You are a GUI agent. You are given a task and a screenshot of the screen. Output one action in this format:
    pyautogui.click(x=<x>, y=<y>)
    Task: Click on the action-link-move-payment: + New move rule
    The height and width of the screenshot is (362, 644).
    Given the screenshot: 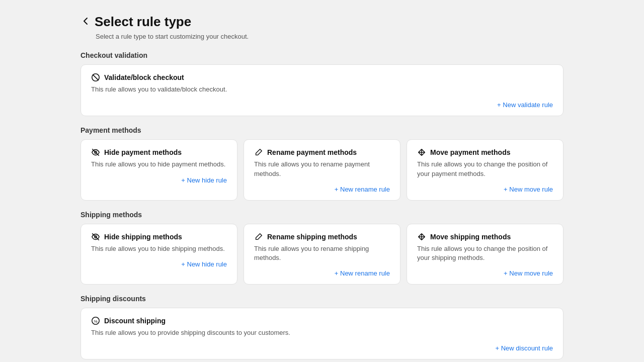 What is the action you would take?
    pyautogui.click(x=528, y=189)
    